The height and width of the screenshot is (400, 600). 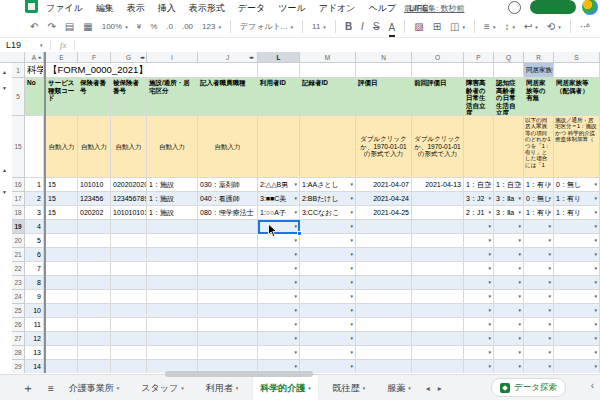 I want to click on cell-O23, so click(x=438, y=283).